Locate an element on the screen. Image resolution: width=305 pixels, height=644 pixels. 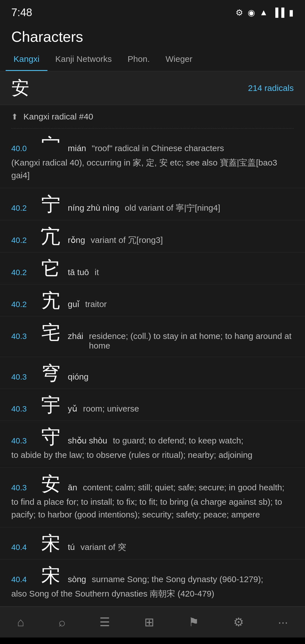
nav-more: ··· is located at coordinates (283, 622).